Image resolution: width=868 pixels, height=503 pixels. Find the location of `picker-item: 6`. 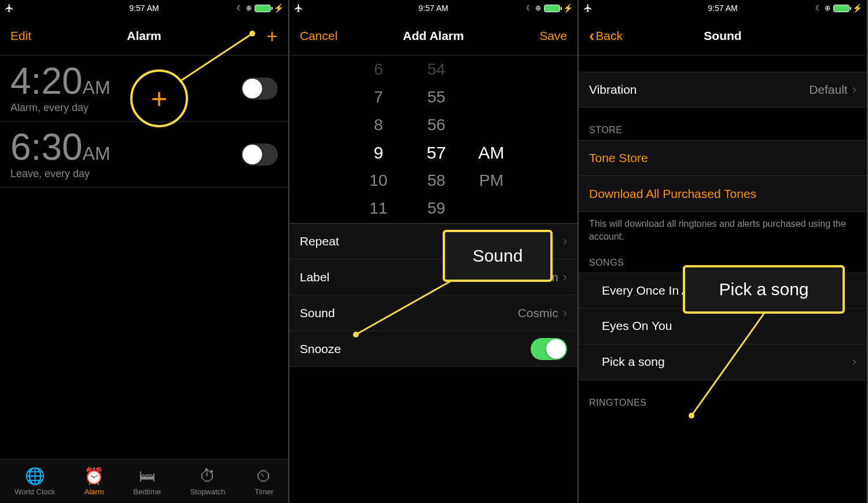

picker-item: 6 is located at coordinates (378, 69).